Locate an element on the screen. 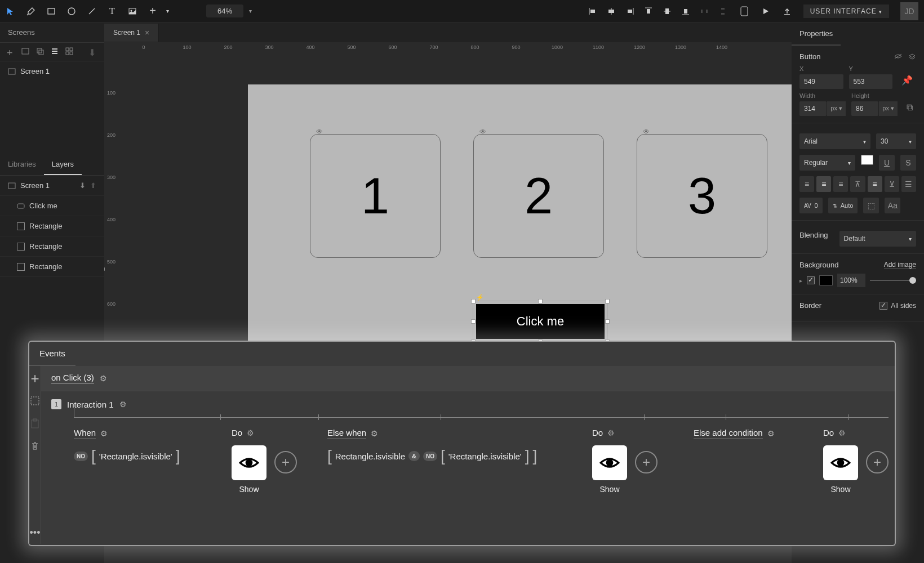 The height and width of the screenshot is (563, 924). x-input is located at coordinates (821, 82).